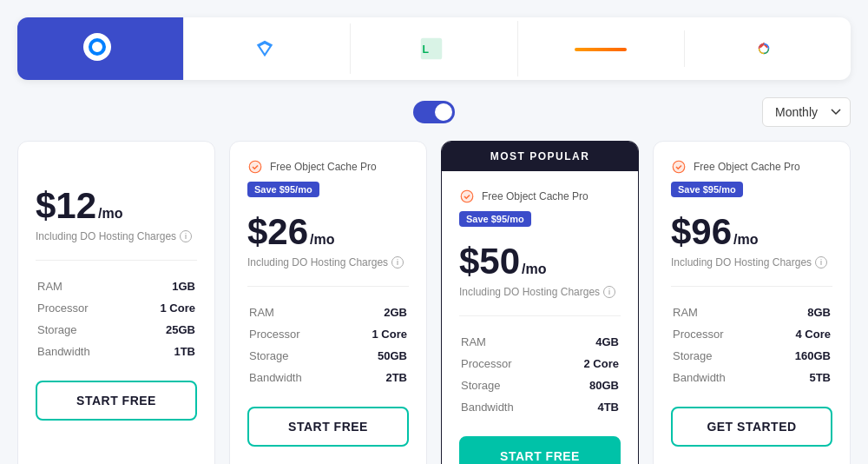 The width and height of the screenshot is (868, 464). Describe the element at coordinates (97, 47) in the screenshot. I see `do-inner-circle` at that location.